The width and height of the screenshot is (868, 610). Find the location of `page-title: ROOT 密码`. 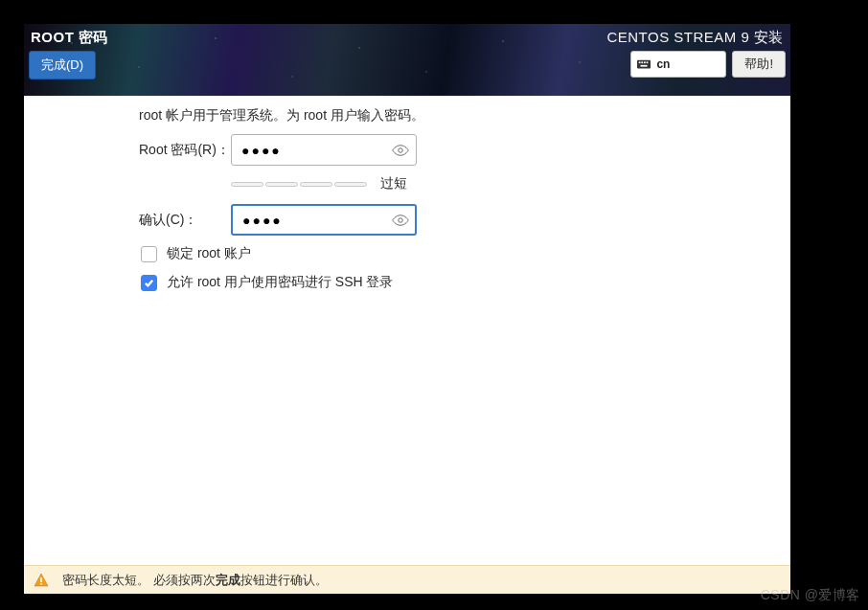

page-title: ROOT 密码 is located at coordinates (69, 40).